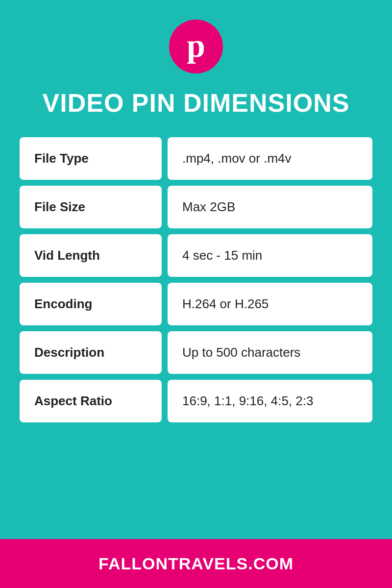 The width and height of the screenshot is (392, 588). Describe the element at coordinates (222, 256) in the screenshot. I see `value-text-2: 4 sec - 15 min` at that location.